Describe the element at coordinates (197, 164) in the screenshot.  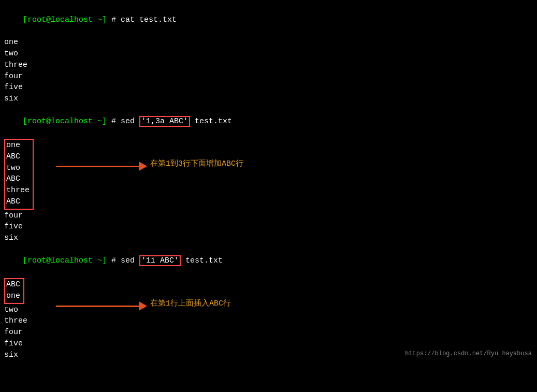
I see `annotation-text-1: 在第1到3行下面增加ABC行` at that location.